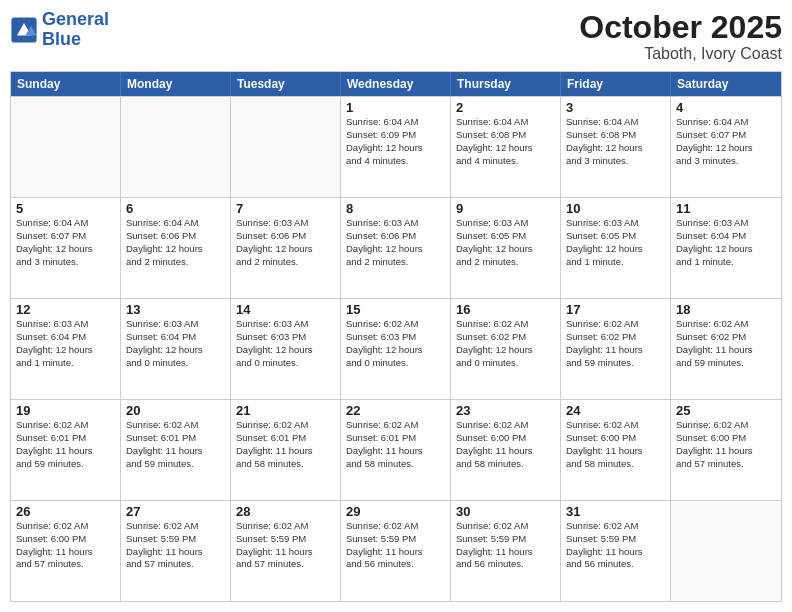  What do you see at coordinates (176, 248) in the screenshot?
I see `calendar-cell: 6Sunrise: 6:04 AM Sunset: 6:06 PM Daylig…` at bounding box center [176, 248].